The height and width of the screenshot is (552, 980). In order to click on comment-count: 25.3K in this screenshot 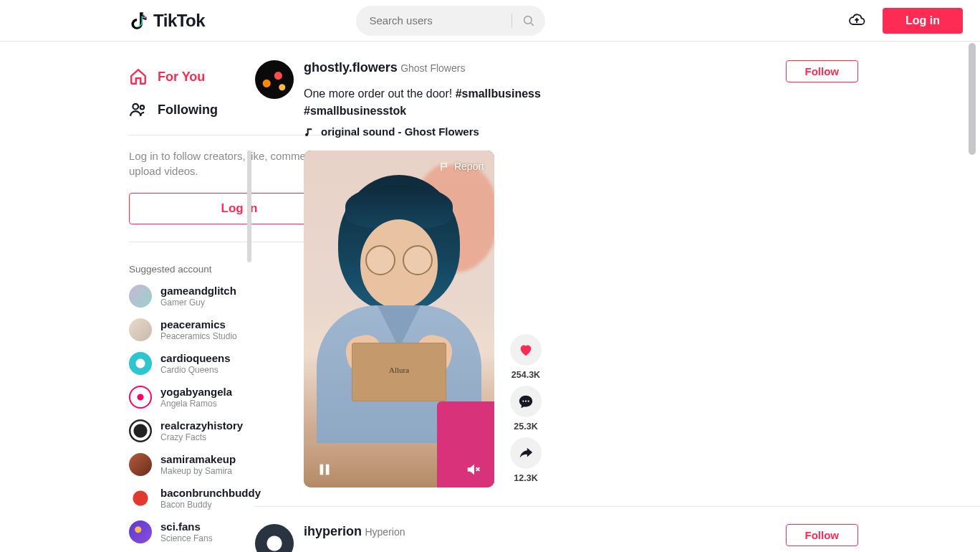, I will do `click(526, 427)`.